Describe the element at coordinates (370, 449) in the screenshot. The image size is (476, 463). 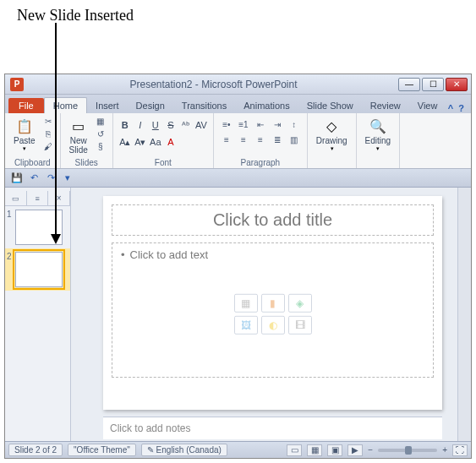
I see `zoom-out-button: −` at that location.